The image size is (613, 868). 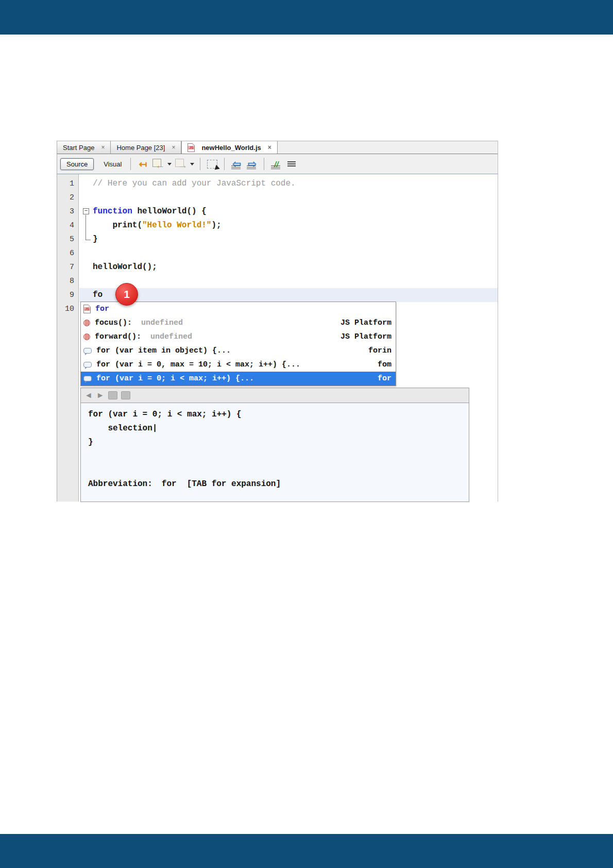 I want to click on uncomment-icon, so click(x=292, y=164).